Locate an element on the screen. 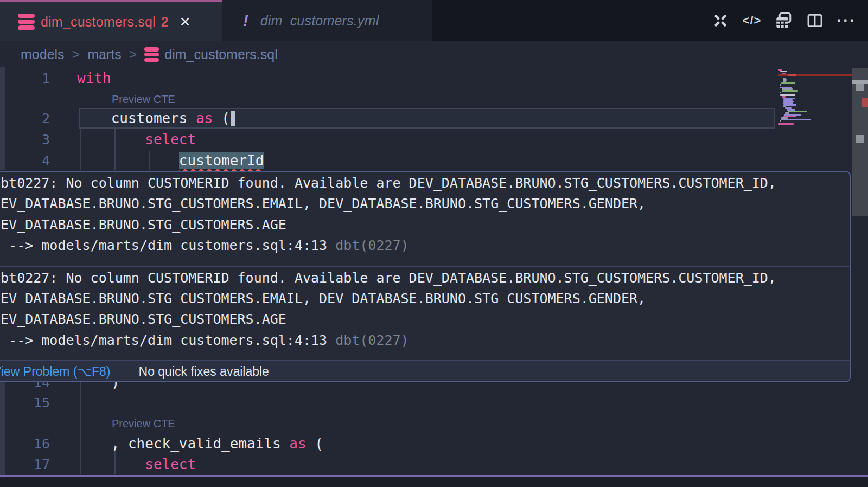 This screenshot has height=487, width=868. code-line-1: 1with is located at coordinates (434, 78).